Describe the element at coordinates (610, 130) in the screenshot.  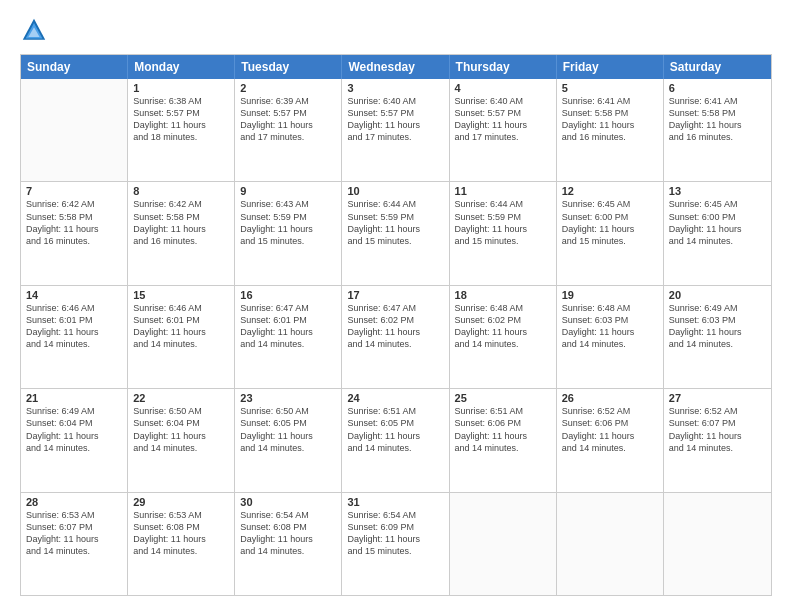
I see `calendar-cell: 5Sunrise: 6:41 AM Sunset: 5:58 PM Daylig…` at that location.